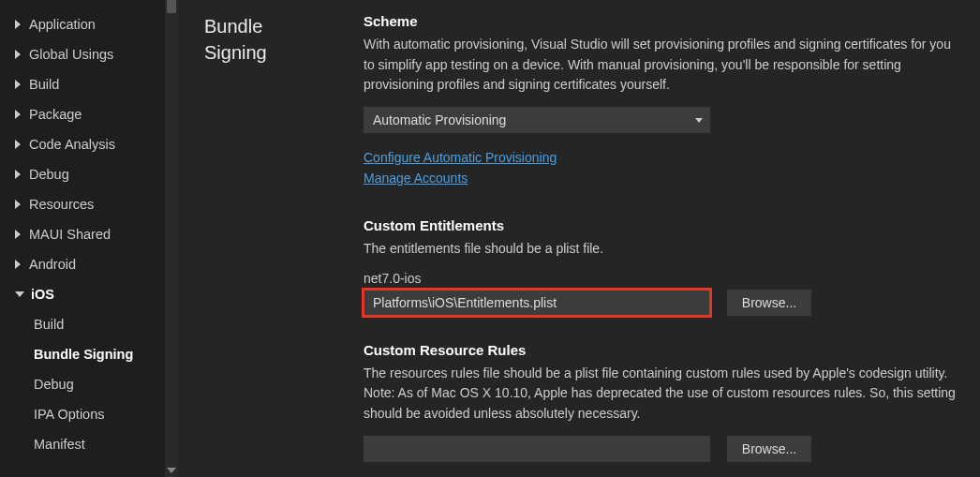 This screenshot has height=477, width=980. I want to click on sidebar-item-label: Android, so click(52, 264).